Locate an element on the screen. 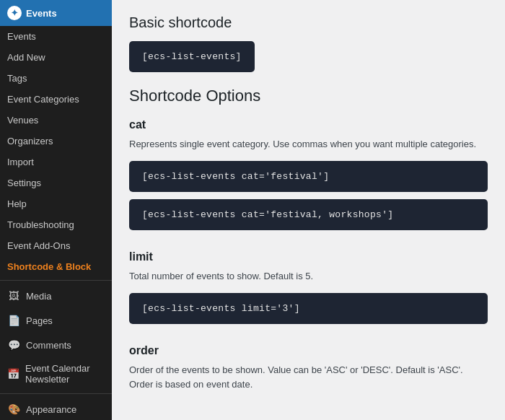 This screenshot has width=505, height=420. sidebar-item-shortcode-block: Shortcode & Block is located at coordinates (56, 267).